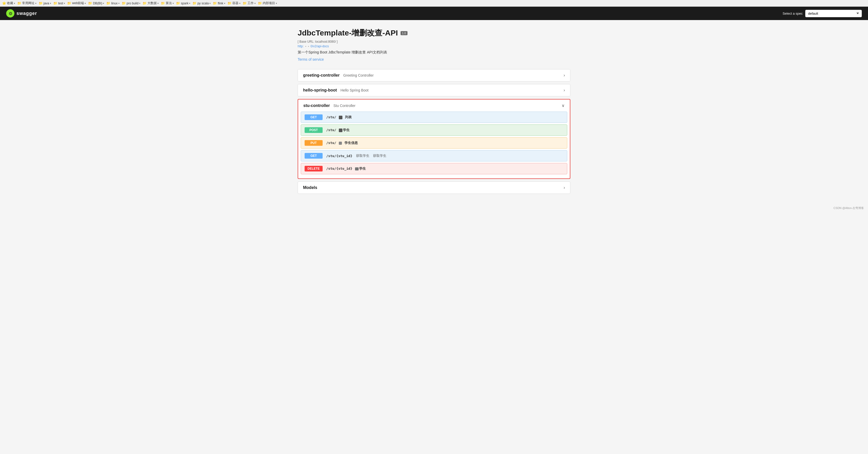 Image resolution: width=868 pixels, height=454 pixels. What do you see at coordinates (76, 3) in the screenshot?
I see `bookmark-web: 📁 web前端 ▾` at bounding box center [76, 3].